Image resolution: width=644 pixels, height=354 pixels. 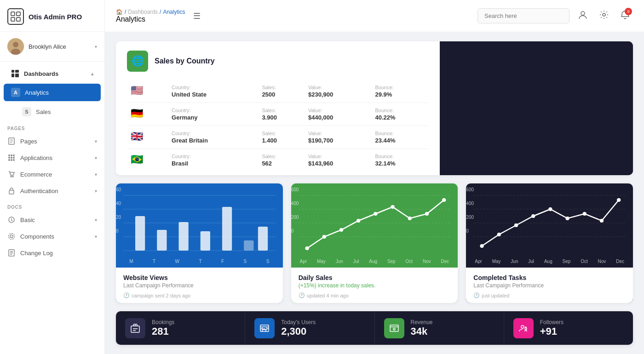 I want to click on stat-revenue: Revenue 34k, so click(x=440, y=328).